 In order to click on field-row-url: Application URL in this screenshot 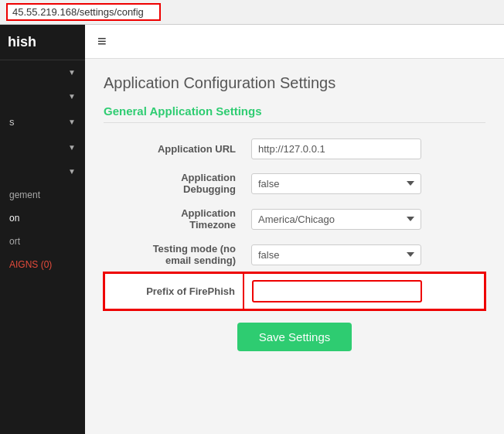, I will do `click(295, 149)`.